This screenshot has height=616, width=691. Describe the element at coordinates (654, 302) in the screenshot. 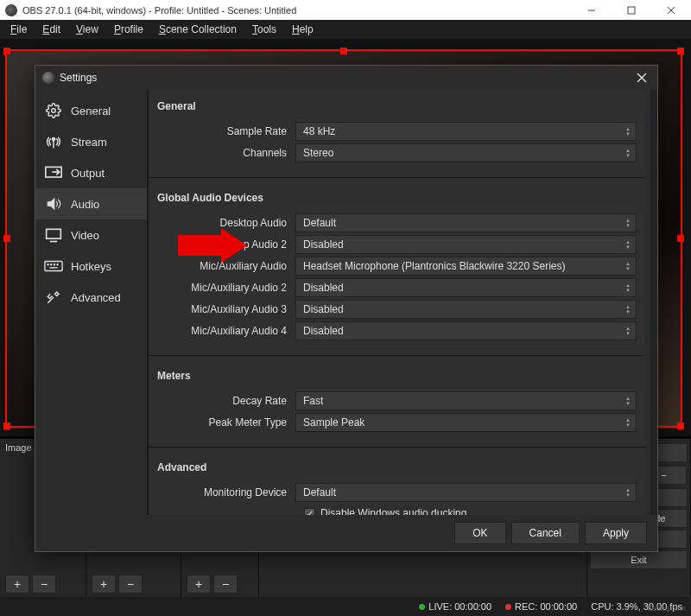

I see `scrollbar` at that location.